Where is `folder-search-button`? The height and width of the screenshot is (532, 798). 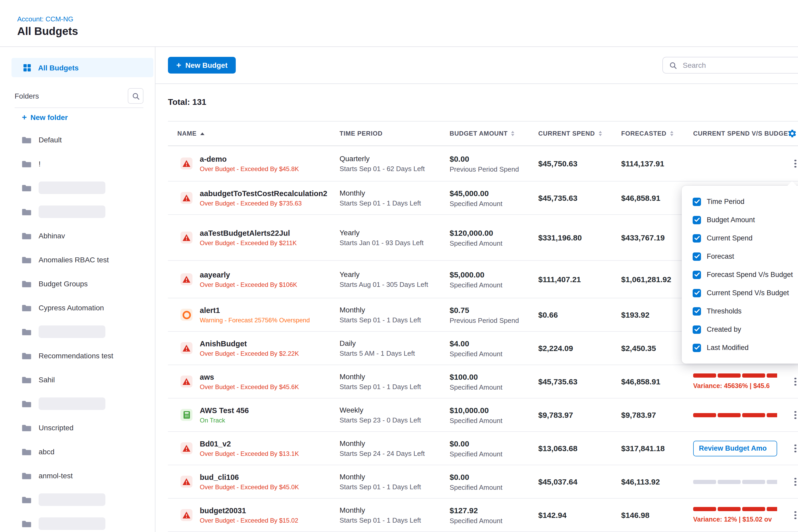 folder-search-button is located at coordinates (136, 96).